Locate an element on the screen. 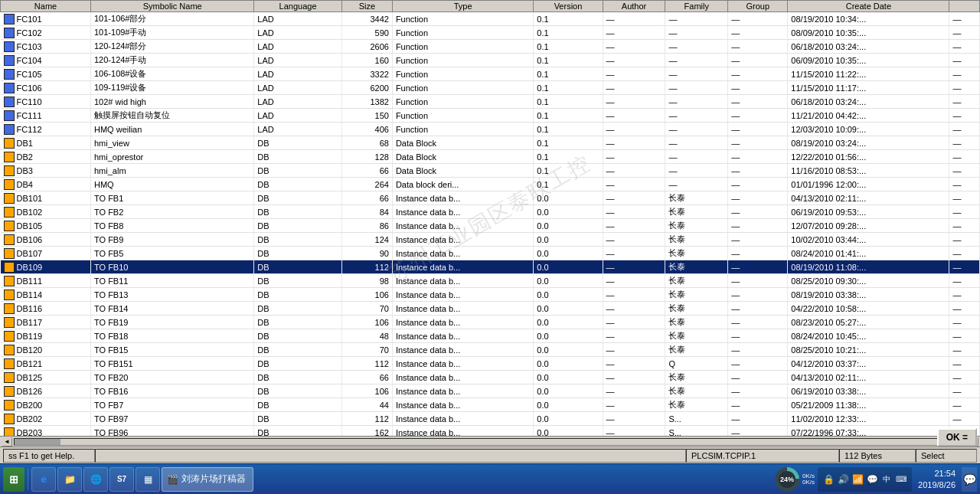 This screenshot has width=980, height=494. cell-sym: HMQ weilian is located at coordinates (173, 129).